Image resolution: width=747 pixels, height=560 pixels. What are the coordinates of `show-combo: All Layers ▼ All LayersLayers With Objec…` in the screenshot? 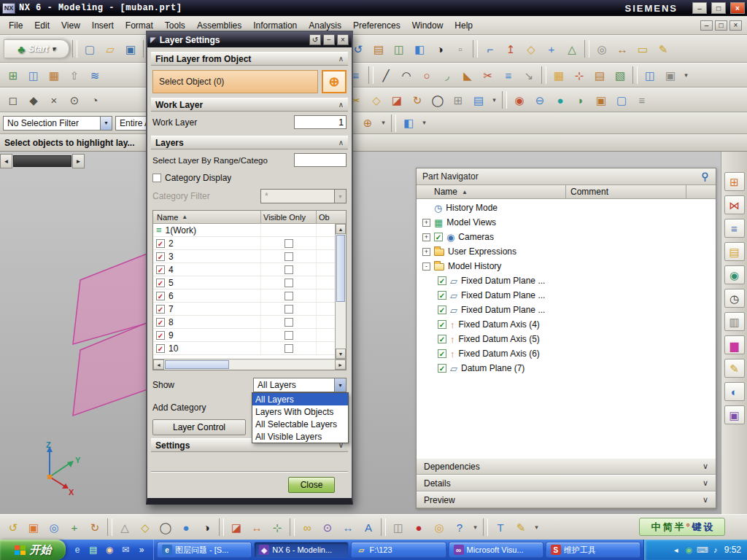 It's located at (300, 385).